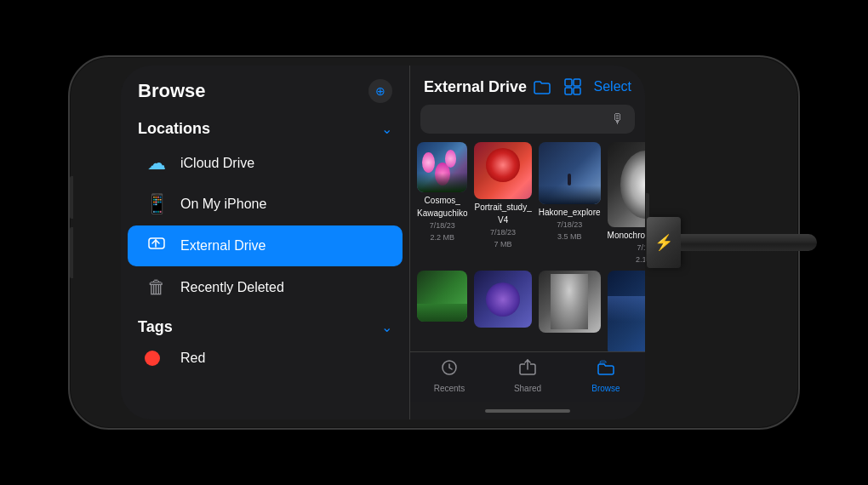 This screenshot has width=868, height=485. Describe the element at coordinates (386, 327) in the screenshot. I see `tags-chevron-icon: ⌄` at that location.